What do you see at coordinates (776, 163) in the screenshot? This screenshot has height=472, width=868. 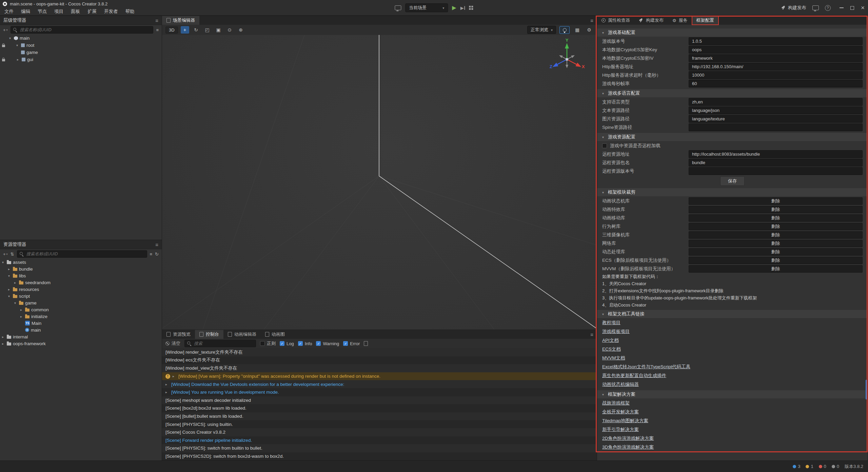 I see `remote-bundle-input` at bounding box center [776, 163].